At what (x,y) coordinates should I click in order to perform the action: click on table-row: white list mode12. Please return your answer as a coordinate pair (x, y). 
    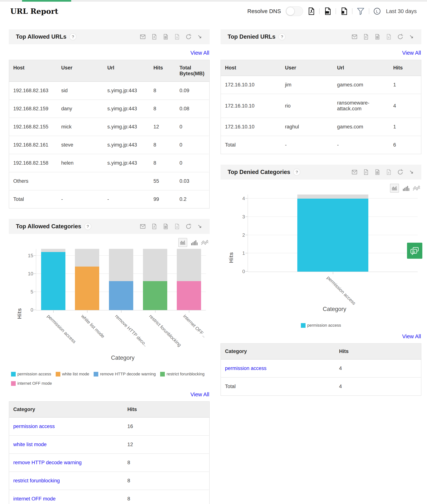
    Looking at the image, I should click on (109, 445).